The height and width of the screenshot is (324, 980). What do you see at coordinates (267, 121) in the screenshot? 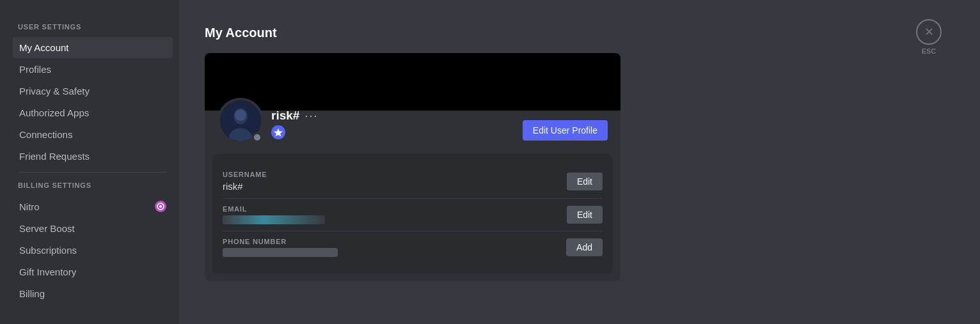
I see `profile-left: risk# ···` at bounding box center [267, 121].